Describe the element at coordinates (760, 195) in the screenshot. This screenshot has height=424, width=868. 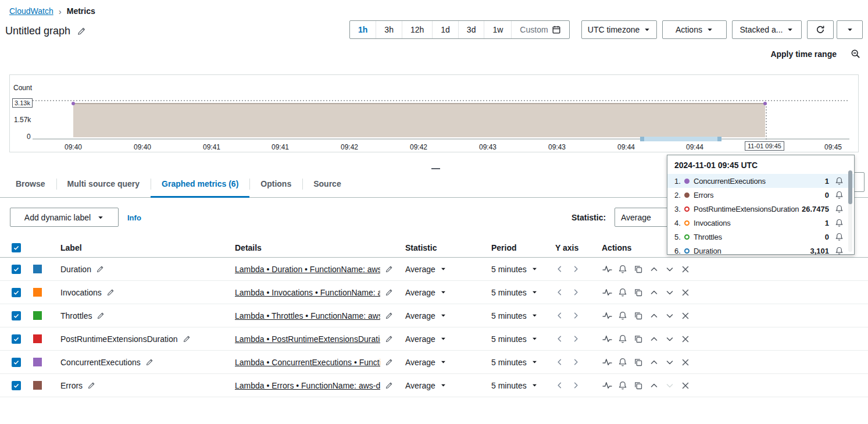
I see `tooltip-row: 2. Errors 0` at that location.